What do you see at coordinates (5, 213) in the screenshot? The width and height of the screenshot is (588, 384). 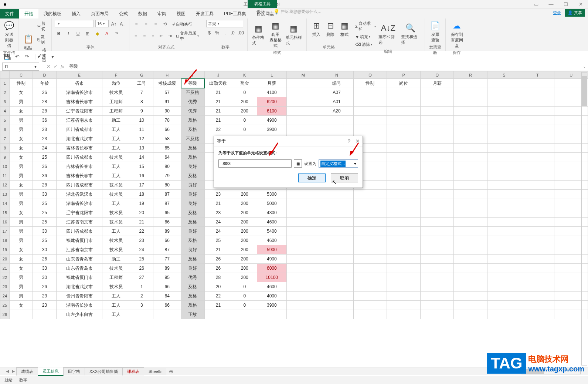 I see `row-head-15: 15` at bounding box center [5, 213].